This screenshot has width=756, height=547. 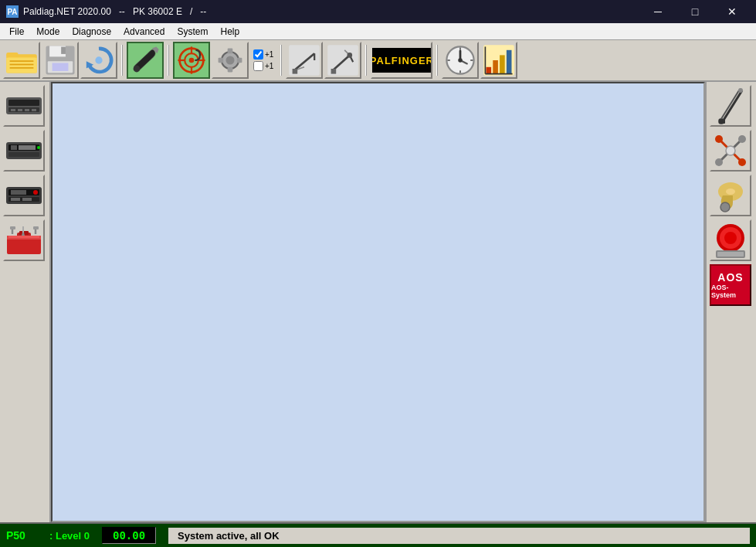 I want to click on status-bar: P50 : Level 0 00.00 System active, all O…, so click(x=378, y=535).